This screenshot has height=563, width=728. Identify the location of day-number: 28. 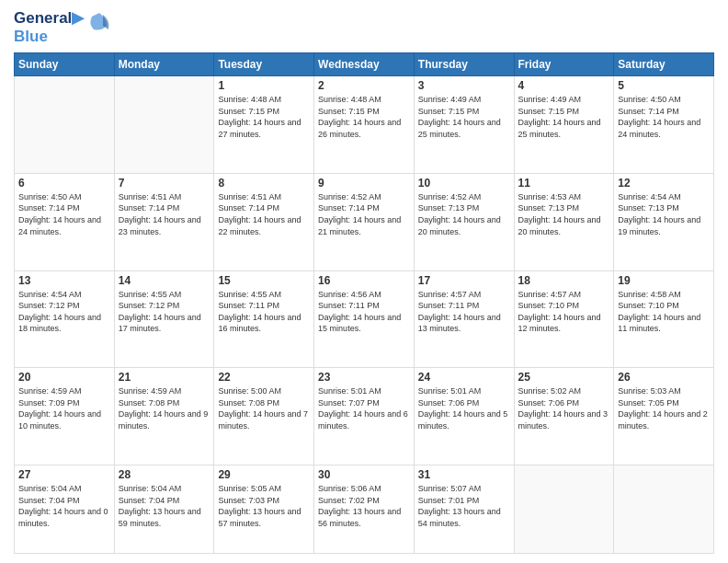
(165, 475).